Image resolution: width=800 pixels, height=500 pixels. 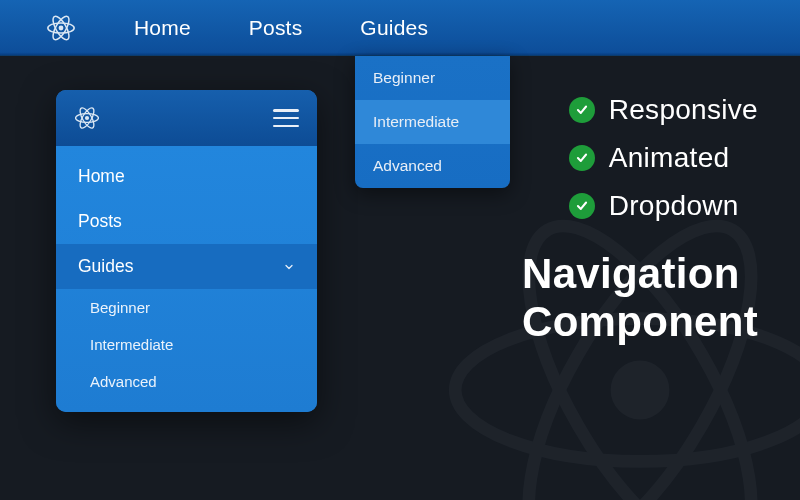 What do you see at coordinates (664, 110) in the screenshot?
I see `feature-item-responsive: Responsive` at bounding box center [664, 110].